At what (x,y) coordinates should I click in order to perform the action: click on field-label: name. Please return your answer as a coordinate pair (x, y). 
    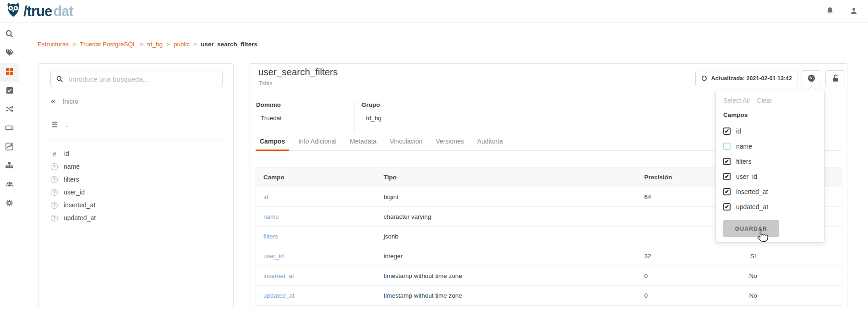
    Looking at the image, I should click on (71, 166).